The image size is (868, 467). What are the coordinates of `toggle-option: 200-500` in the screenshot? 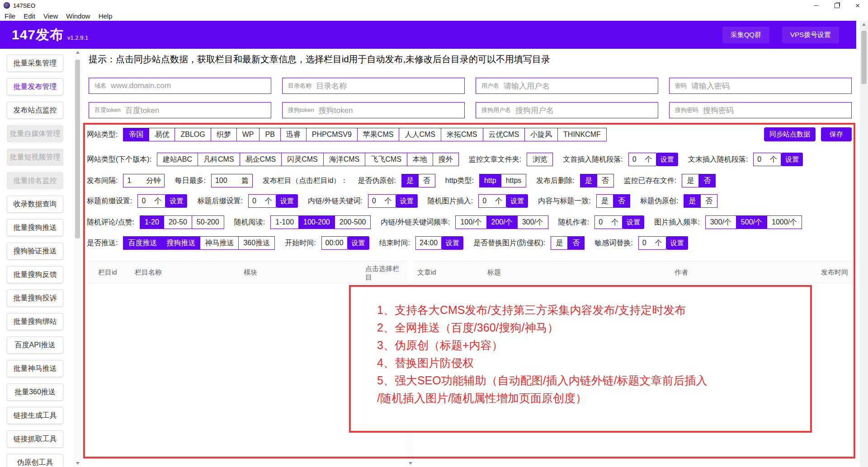 It's located at (353, 222).